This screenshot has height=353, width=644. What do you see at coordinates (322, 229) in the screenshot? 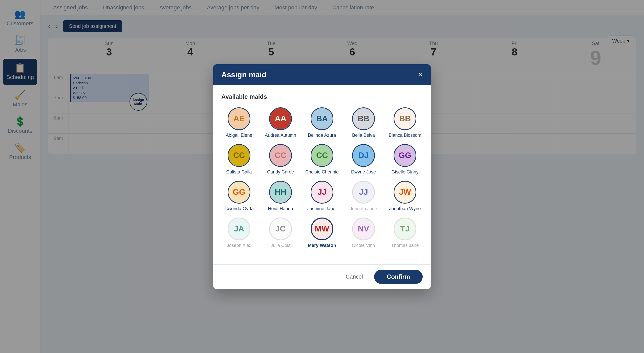
I see `maid-avatar-mary: MW` at bounding box center [322, 229].